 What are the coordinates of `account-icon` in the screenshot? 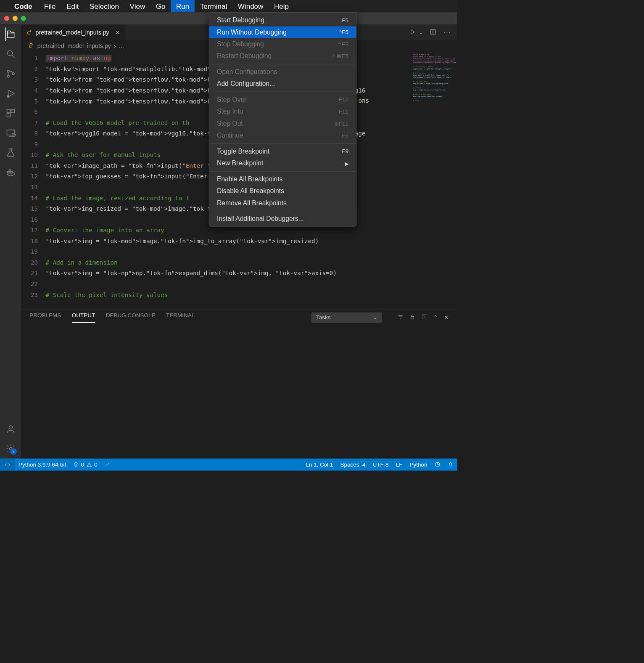 It's located at (11, 429).